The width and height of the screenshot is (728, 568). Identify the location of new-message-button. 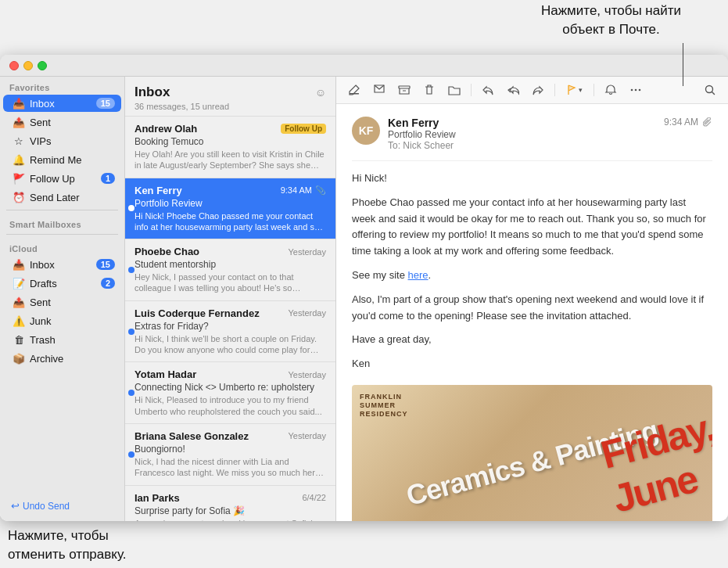
(379, 90).